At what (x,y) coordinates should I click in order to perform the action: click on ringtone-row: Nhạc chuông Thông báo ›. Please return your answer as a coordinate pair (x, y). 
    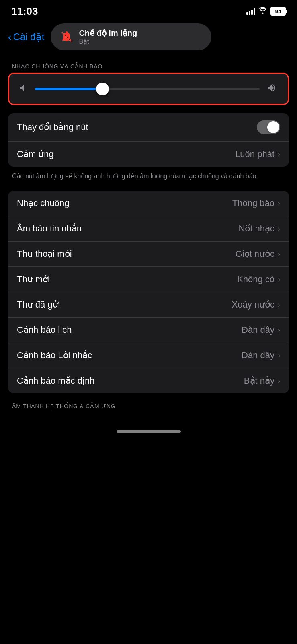
    Looking at the image, I should click on (149, 204).